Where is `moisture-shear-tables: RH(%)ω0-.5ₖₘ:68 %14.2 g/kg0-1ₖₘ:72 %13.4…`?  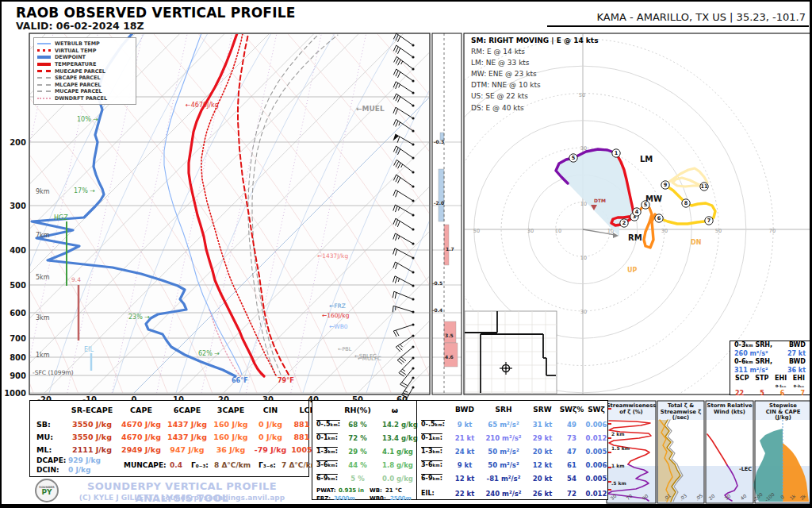 moisture-shear-tables: RH(%)ω0-.5ₖₘ:68 %14.2 g/kg0-1ₖₘ:72 %13.4… is located at coordinates (460, 450).